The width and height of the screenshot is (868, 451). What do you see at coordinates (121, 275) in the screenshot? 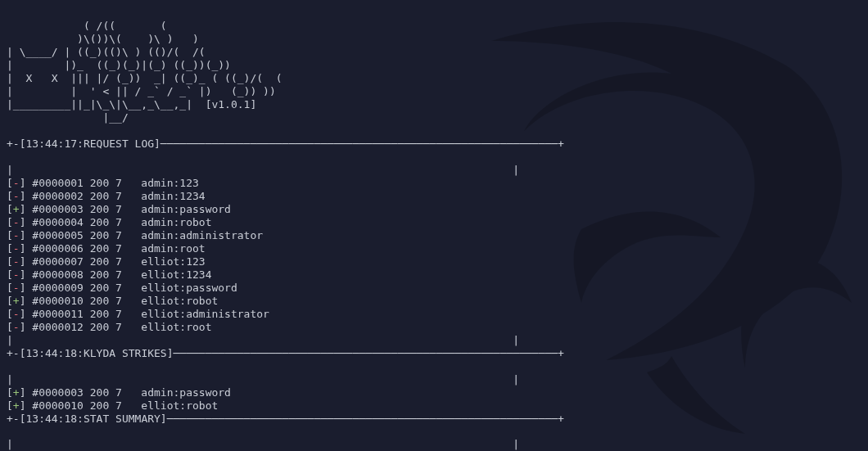
I see `log-text: #0000008 200 7 elliot:1234` at bounding box center [121, 275].